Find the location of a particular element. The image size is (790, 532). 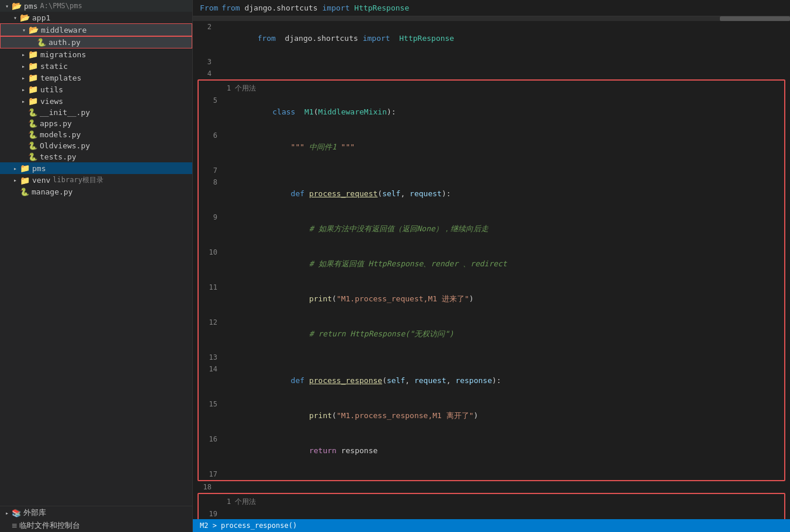

status-breadcrumb: M2 > process_response() is located at coordinates (248, 526).